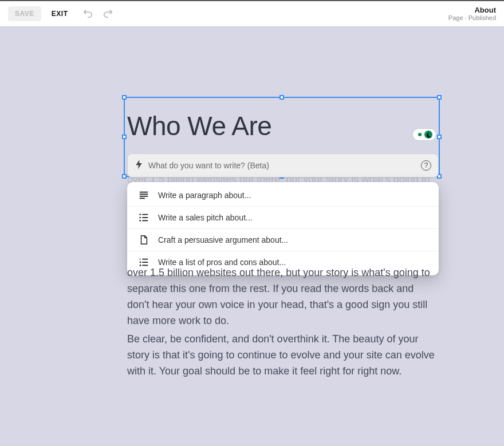 This screenshot has height=446, width=504. I want to click on bolt-icon, so click(139, 166).